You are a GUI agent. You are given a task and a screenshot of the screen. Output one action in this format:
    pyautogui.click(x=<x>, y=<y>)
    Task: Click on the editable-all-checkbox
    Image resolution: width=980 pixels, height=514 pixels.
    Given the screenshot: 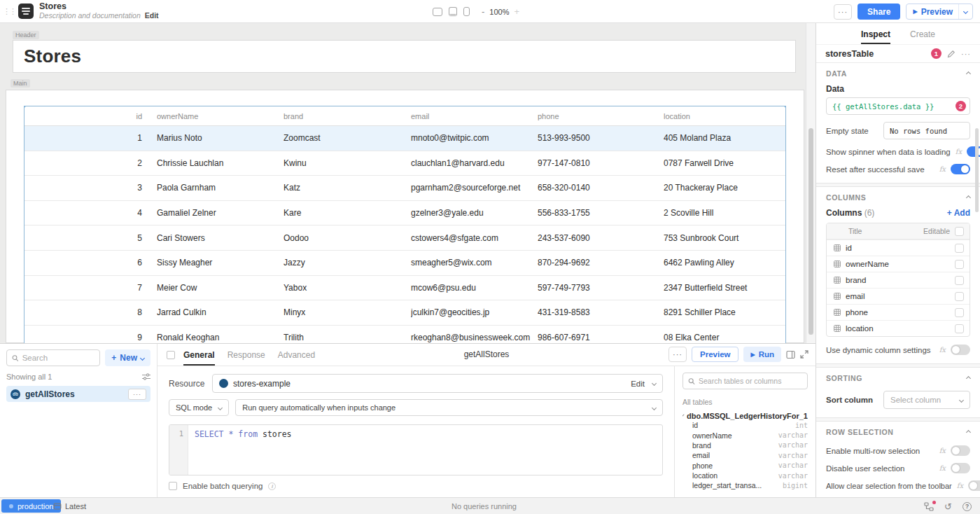 What is the action you would take?
    pyautogui.click(x=959, y=231)
    